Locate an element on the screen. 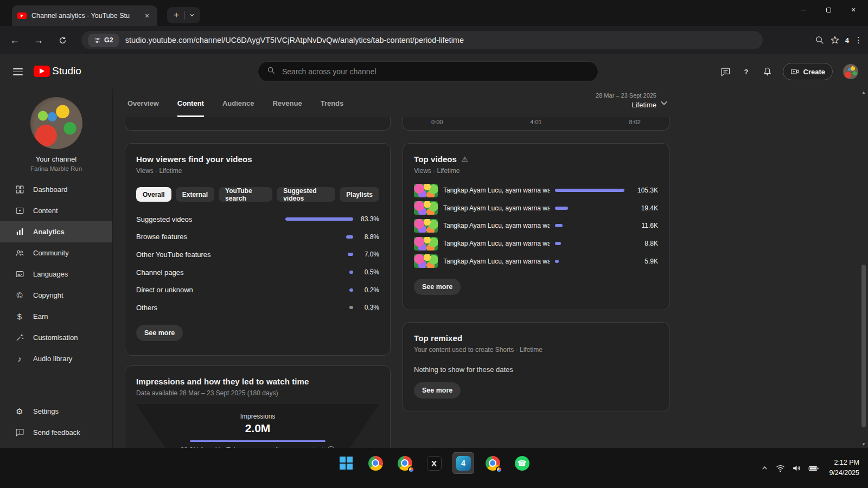 The height and width of the screenshot is (488, 868). scroll-up-arrow: ▲ is located at coordinates (864, 92).